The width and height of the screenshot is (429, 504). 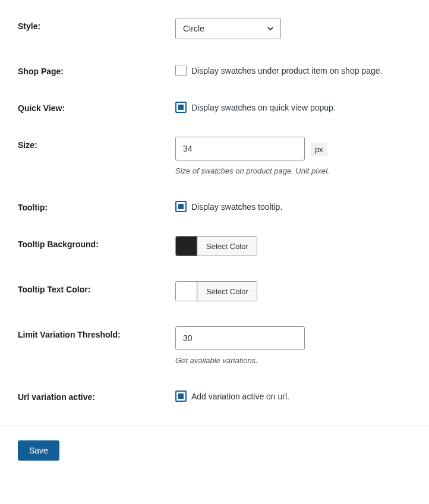 What do you see at coordinates (214, 247) in the screenshot?
I see `row-tooltip-bg: Tooltip Background: Select Color` at bounding box center [214, 247].